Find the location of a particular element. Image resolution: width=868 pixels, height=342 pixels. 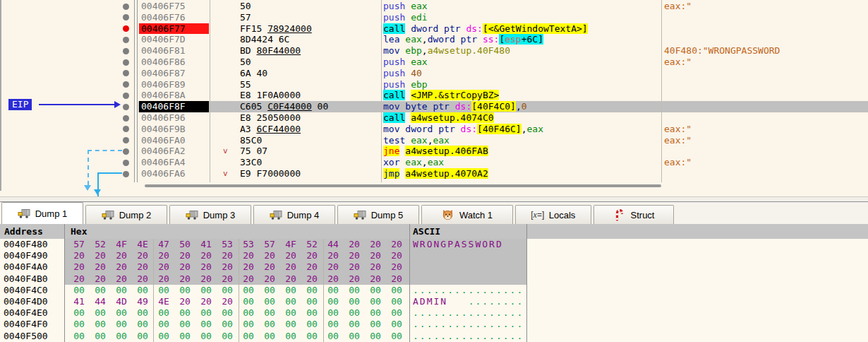

tab-dump-4: Dump 4 is located at coordinates (294, 215).